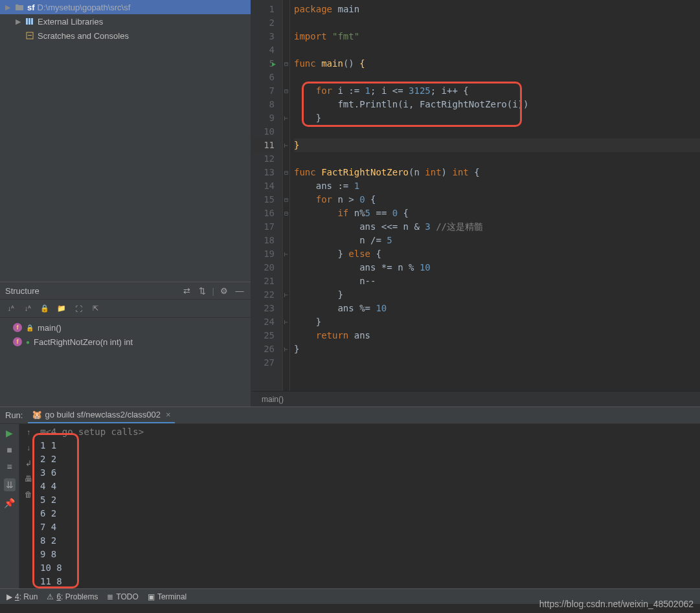 Image resolution: width=700 pixels, height=613 pixels. What do you see at coordinates (73, 597) in the screenshot?
I see `bottom-problems-button: ⚠ 6: Problems` at bounding box center [73, 597].